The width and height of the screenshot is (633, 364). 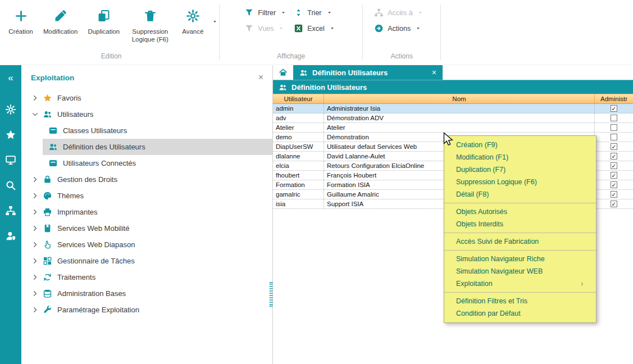 I want to click on sidebar-search-button, so click(x=11, y=185).